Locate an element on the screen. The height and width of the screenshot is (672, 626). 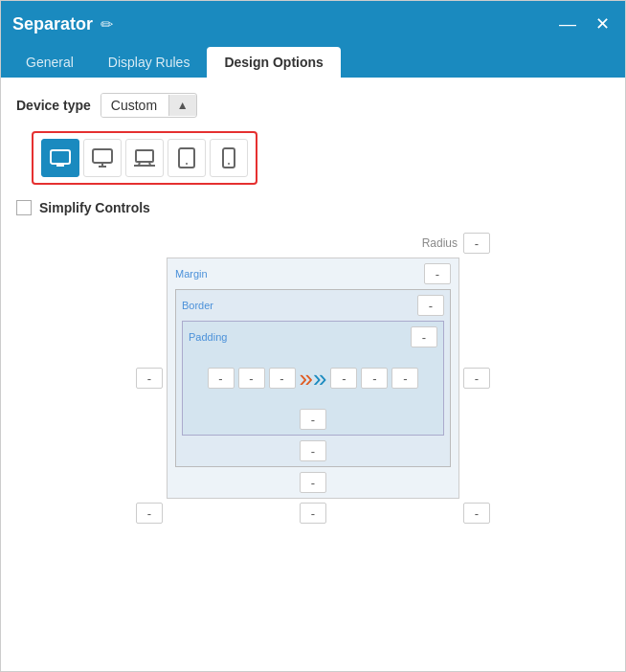
title-bar-right: — ✕ is located at coordinates (584, 24).